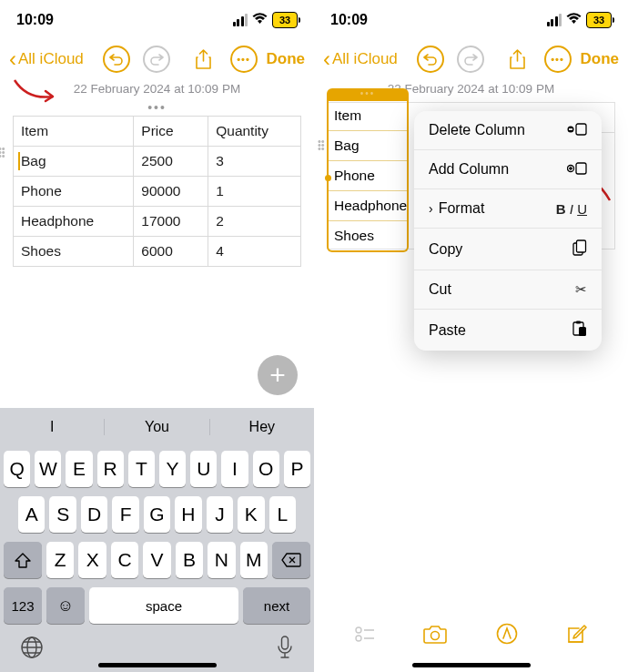 This screenshot has width=628, height=672. What do you see at coordinates (35, 20) in the screenshot?
I see `status-time: 10:09` at bounding box center [35, 20].